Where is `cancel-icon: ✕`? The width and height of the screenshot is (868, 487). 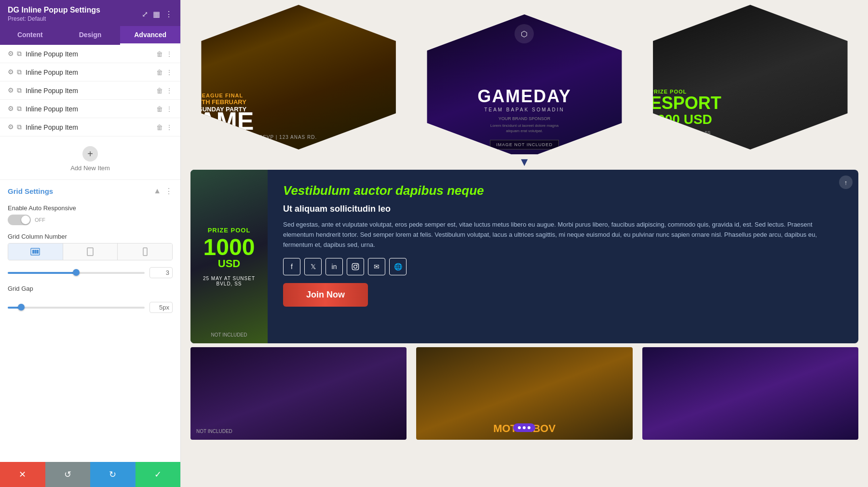
cancel-icon: ✕ is located at coordinates (22, 474).